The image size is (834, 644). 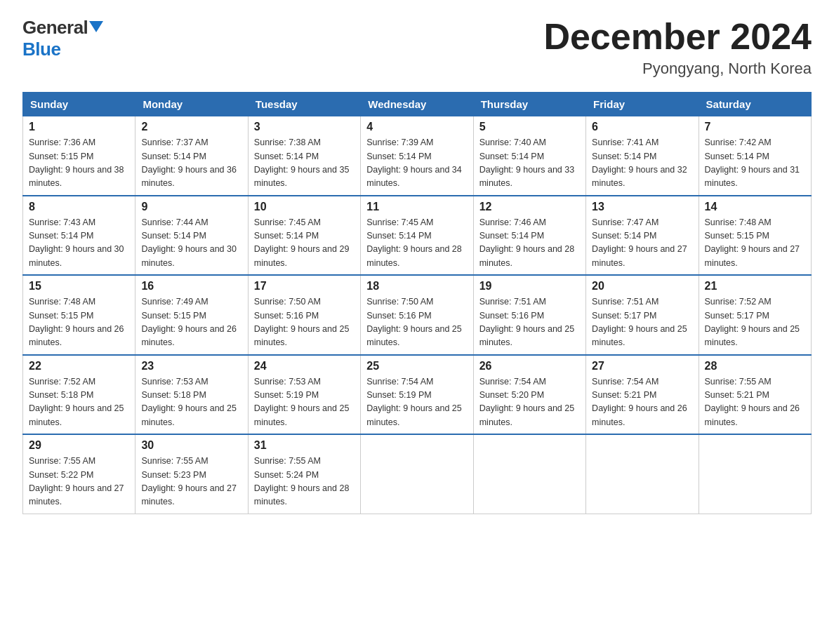 I want to click on day-info: Sunrise: 7:55 AMSunset: 5:22 PMDaylight:…, so click(x=79, y=482).